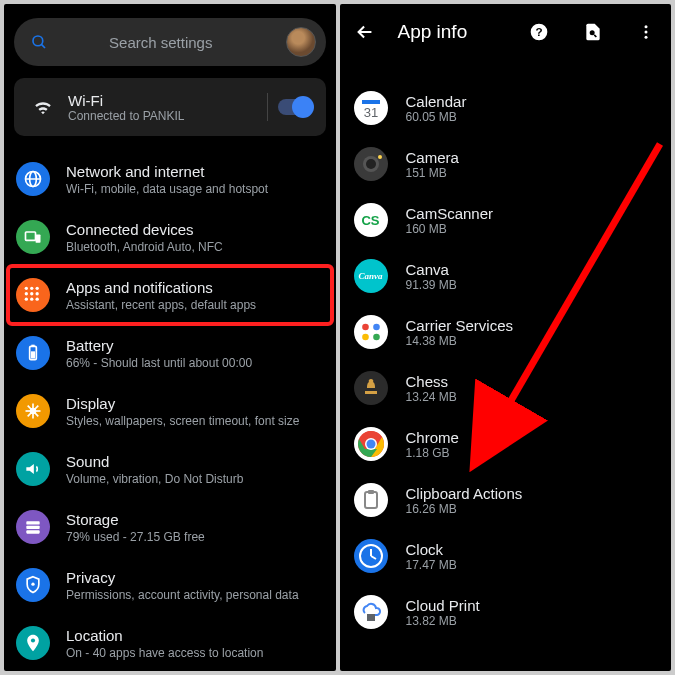 The width and height of the screenshot is (675, 675). Describe the element at coordinates (144, 230) in the screenshot. I see `item-title: Connected devices` at that location.